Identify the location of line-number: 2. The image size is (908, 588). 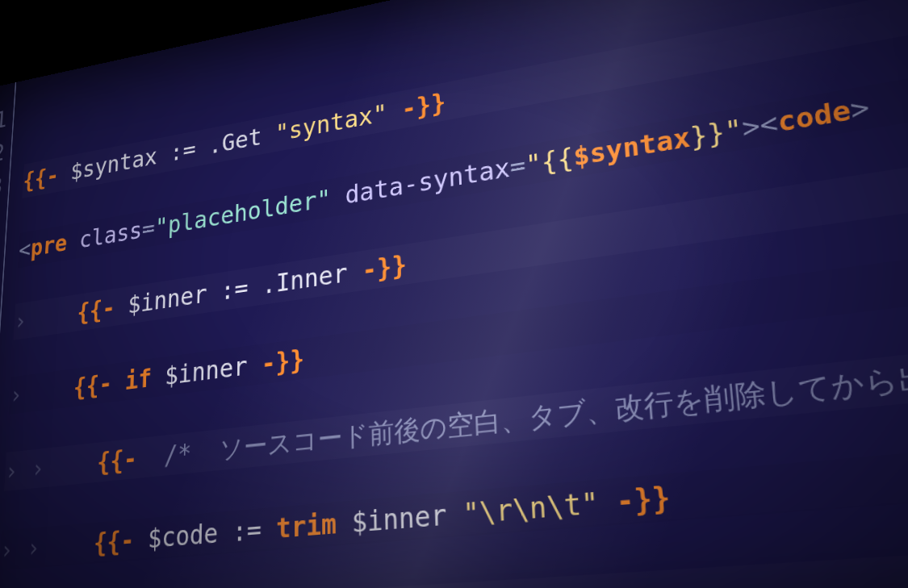
(3, 153).